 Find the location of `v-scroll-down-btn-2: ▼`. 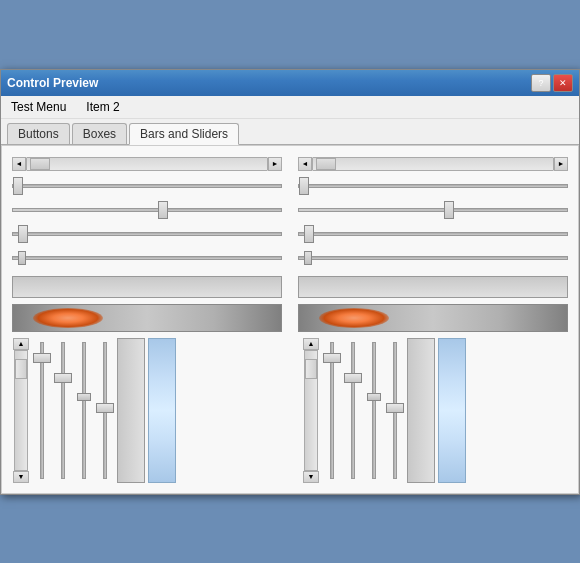

v-scroll-down-btn-2: ▼ is located at coordinates (311, 477).